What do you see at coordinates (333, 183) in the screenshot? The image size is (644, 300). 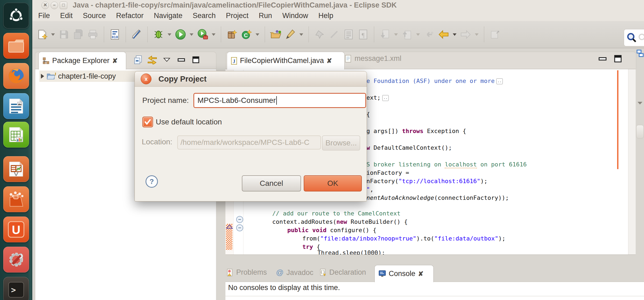 I see `ok-button: OK` at bounding box center [333, 183].